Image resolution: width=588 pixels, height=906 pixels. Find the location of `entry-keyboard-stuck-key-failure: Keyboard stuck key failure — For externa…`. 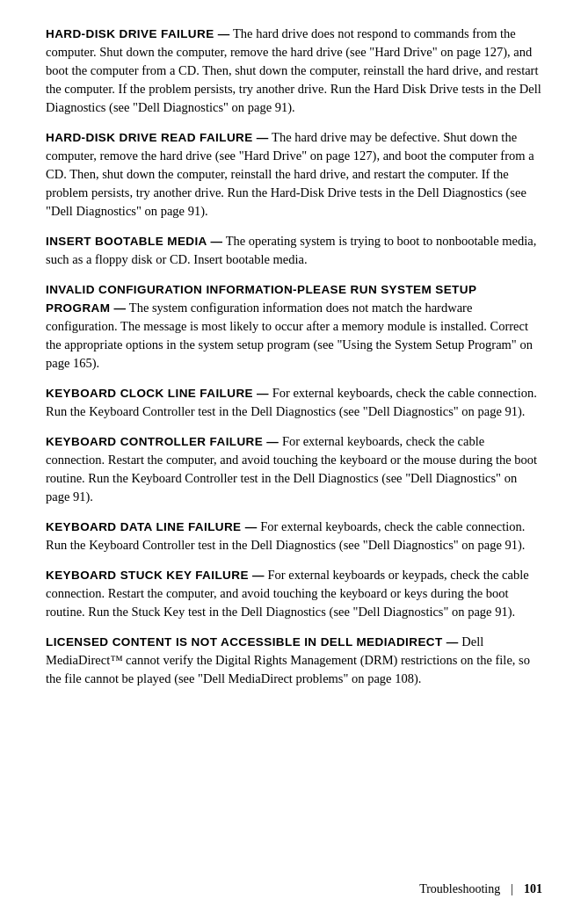

entry-keyboard-stuck-key-failure: Keyboard stuck key failure — For externa… is located at coordinates (294, 594).